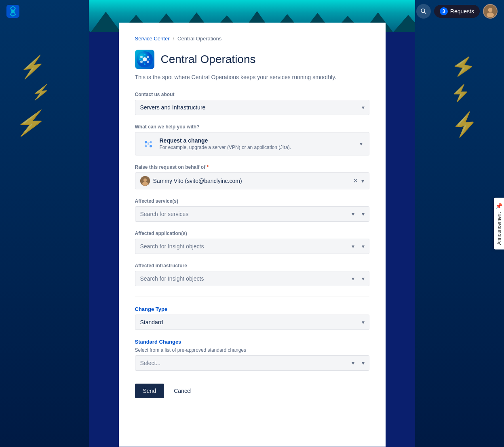 The image size is (504, 447). I want to click on cancel-button: Cancel, so click(183, 391).